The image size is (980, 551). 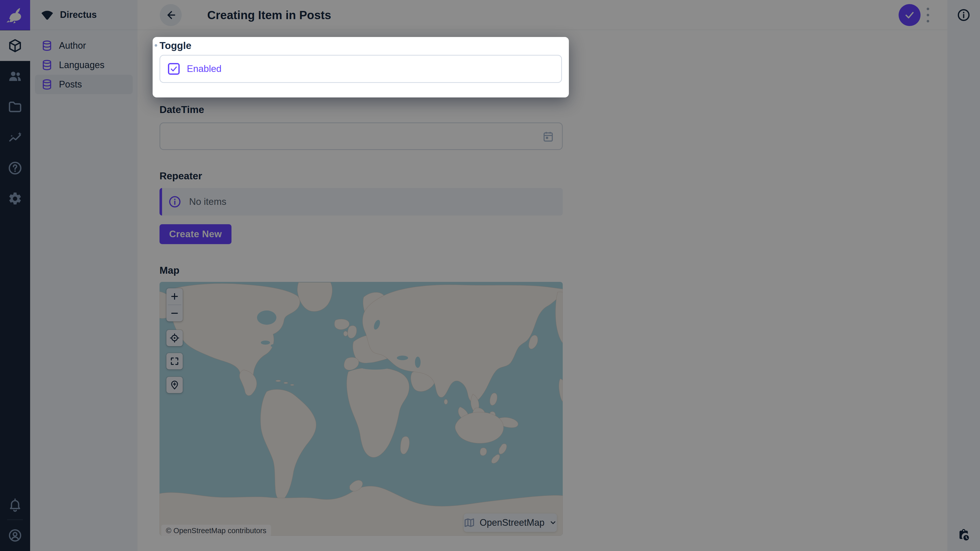 What do you see at coordinates (361, 67) in the screenshot?
I see `toggle-field-card: Toggle Enabled` at bounding box center [361, 67].